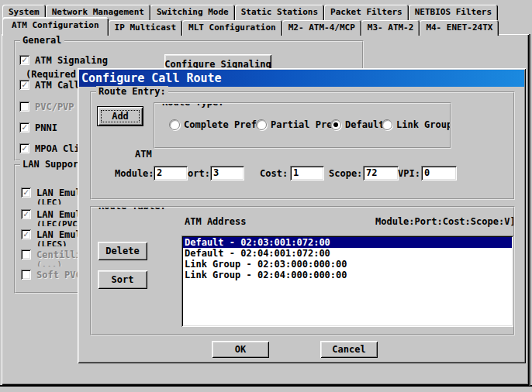 The height and width of the screenshot is (392, 532). I want to click on link-group-label: Link Group, so click(423, 125).